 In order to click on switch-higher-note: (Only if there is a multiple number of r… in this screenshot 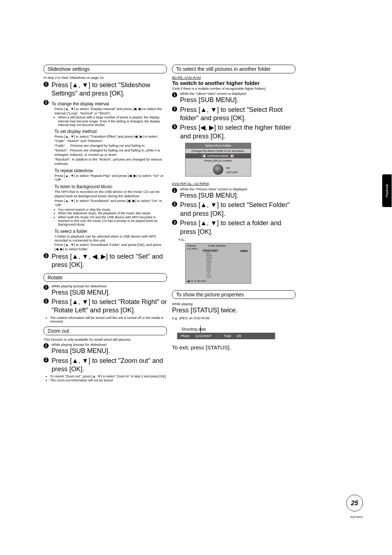, I will do `click(234, 89)`.